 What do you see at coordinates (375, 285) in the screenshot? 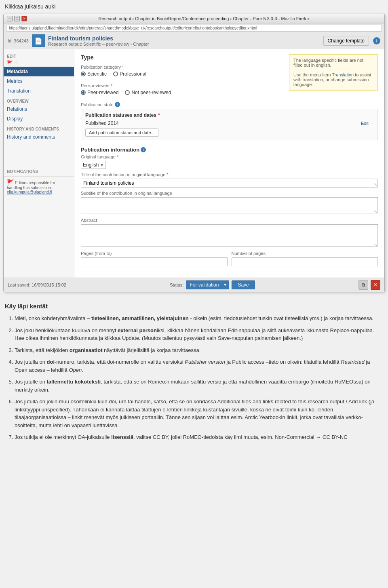
I see `bottom-delete-icon: ✕` at bounding box center [375, 285].